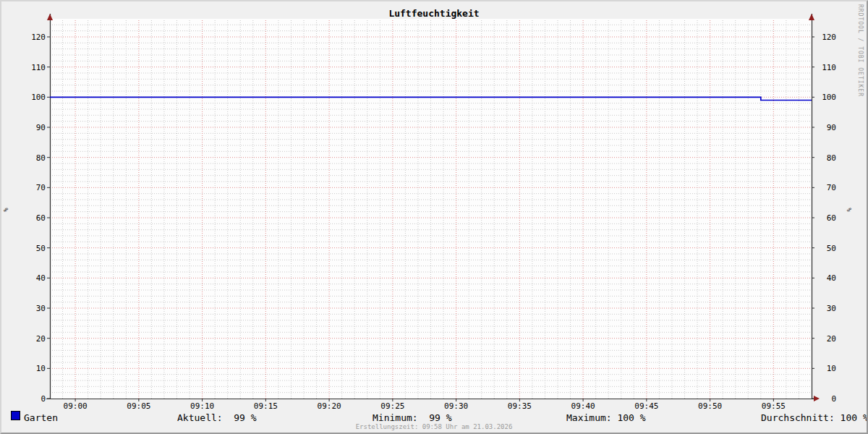 This screenshot has height=434, width=868. What do you see at coordinates (200, 418) in the screenshot?
I see `stat-aktuell-label: Aktuell:` at bounding box center [200, 418].